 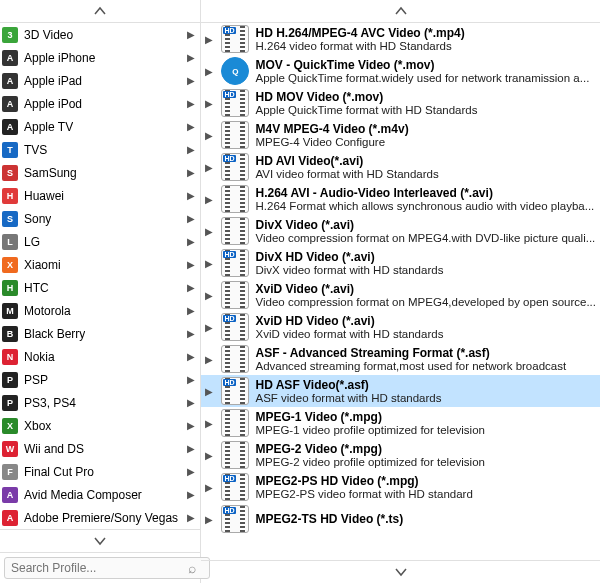 What do you see at coordinates (400, 199) in the screenshot?
I see `format-item: ▶H.264 AVI - Audio-Video Interleaved (*.…` at bounding box center [400, 199].